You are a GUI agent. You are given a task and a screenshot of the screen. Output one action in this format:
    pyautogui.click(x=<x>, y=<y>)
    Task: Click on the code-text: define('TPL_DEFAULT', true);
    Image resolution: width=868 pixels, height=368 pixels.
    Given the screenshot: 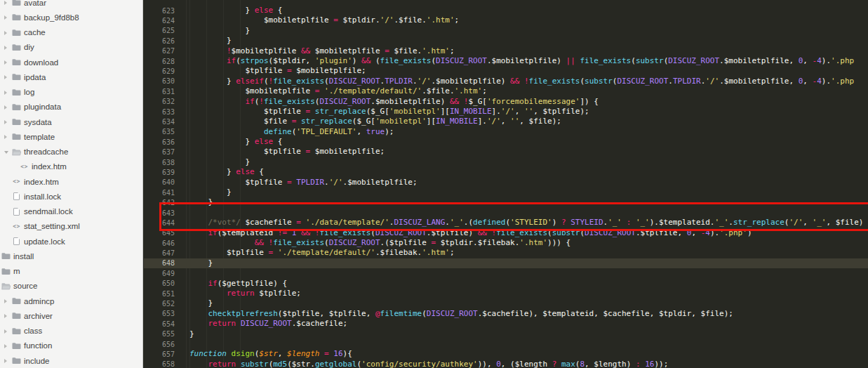 What is the action you would take?
    pyautogui.click(x=292, y=132)
    